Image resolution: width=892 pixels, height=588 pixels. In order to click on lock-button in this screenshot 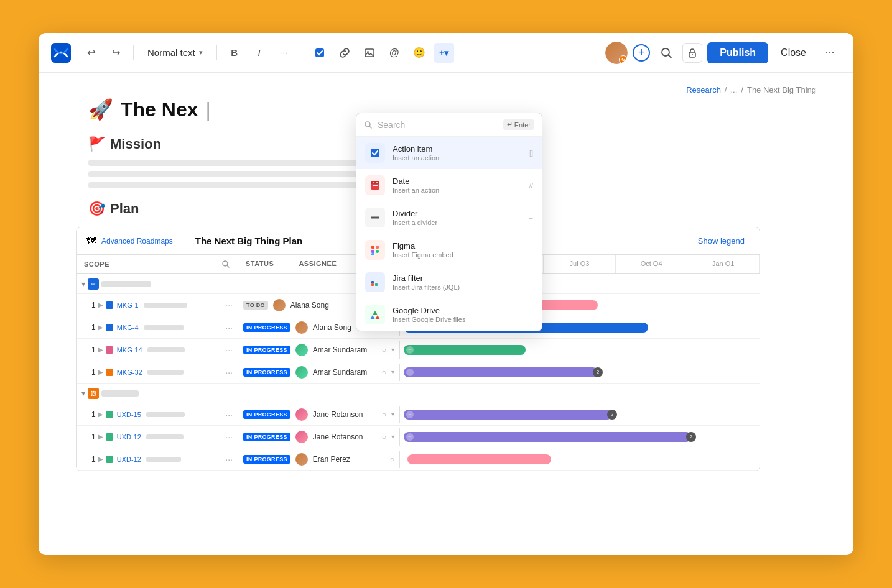, I will do `click(692, 53)`.